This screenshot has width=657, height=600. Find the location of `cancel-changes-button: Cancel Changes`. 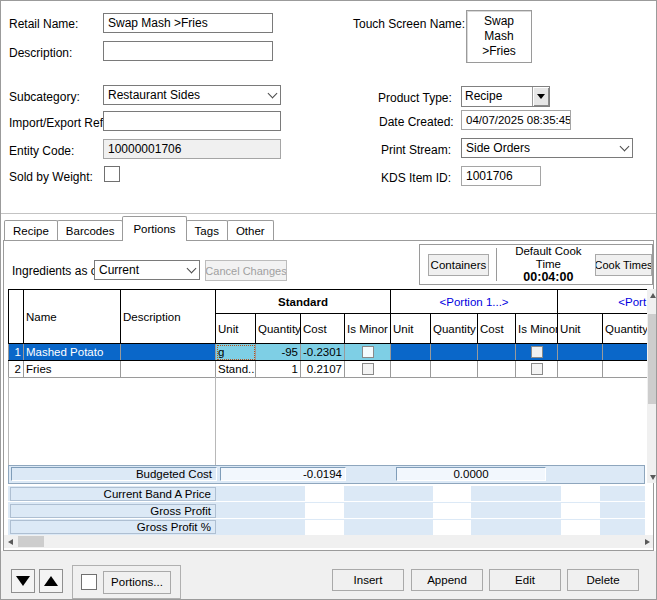

cancel-changes-button: Cancel Changes is located at coordinates (246, 270).